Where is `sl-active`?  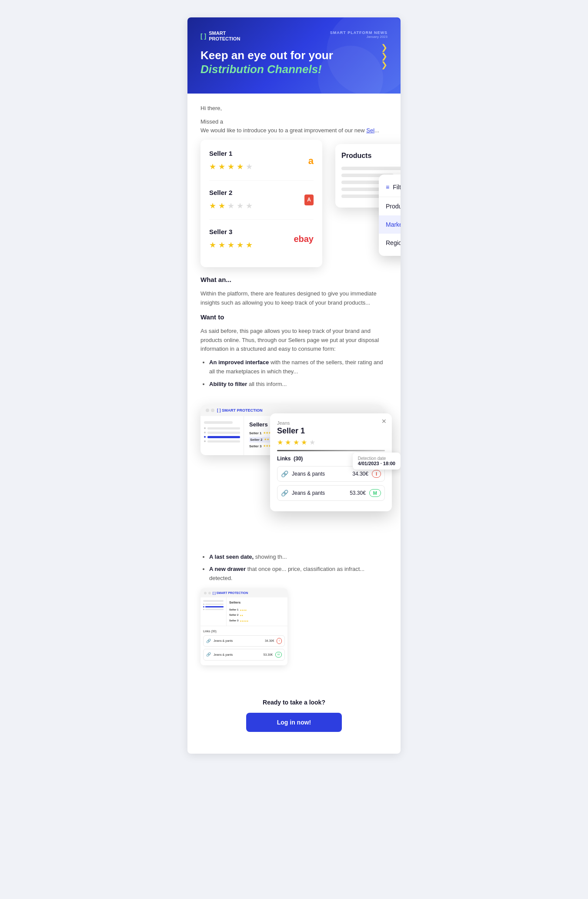
sl-active is located at coordinates (214, 607).